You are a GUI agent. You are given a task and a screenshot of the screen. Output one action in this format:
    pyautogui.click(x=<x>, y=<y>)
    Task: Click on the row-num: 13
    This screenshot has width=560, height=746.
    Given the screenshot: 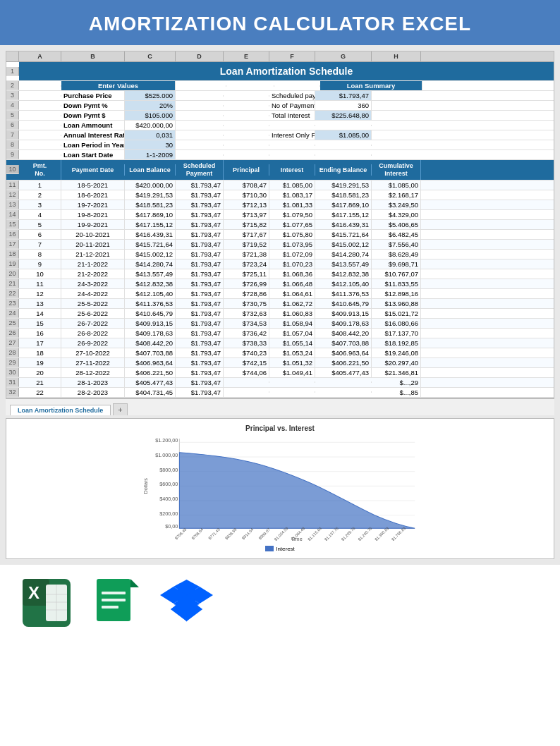 What is the action you would take?
    pyautogui.click(x=13, y=204)
    